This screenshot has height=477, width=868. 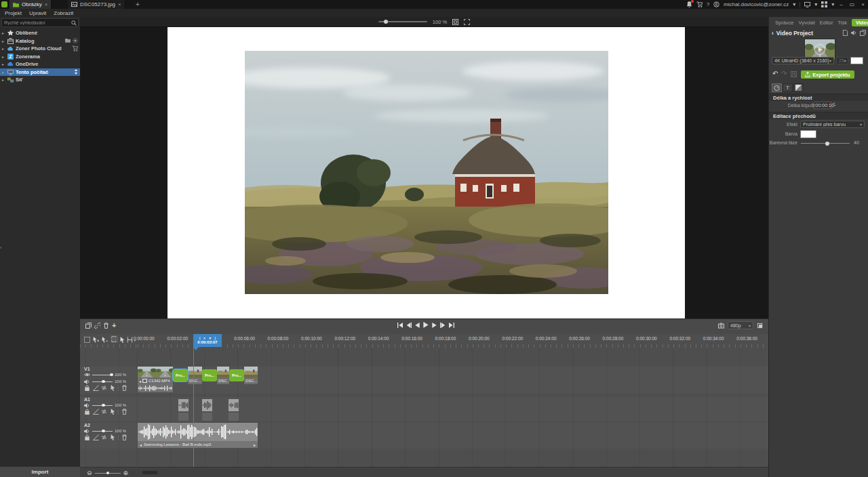 What do you see at coordinates (854, 33) in the screenshot?
I see `narration-icon` at bounding box center [854, 33].